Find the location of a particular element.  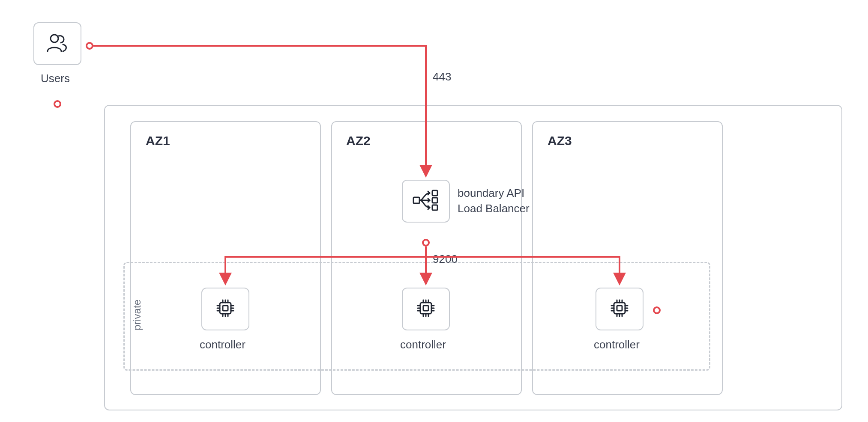

users-label: Users is located at coordinates (55, 79).